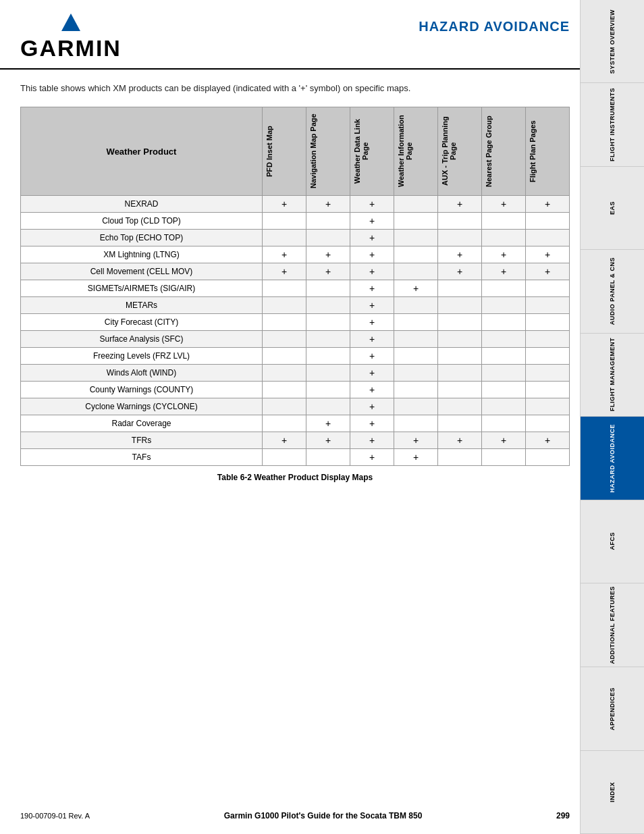 The height and width of the screenshot is (834, 644). Describe the element at coordinates (612, 458) in the screenshot. I see `sidebar-tab-5: HAZARD AVOIDANCE` at that location.